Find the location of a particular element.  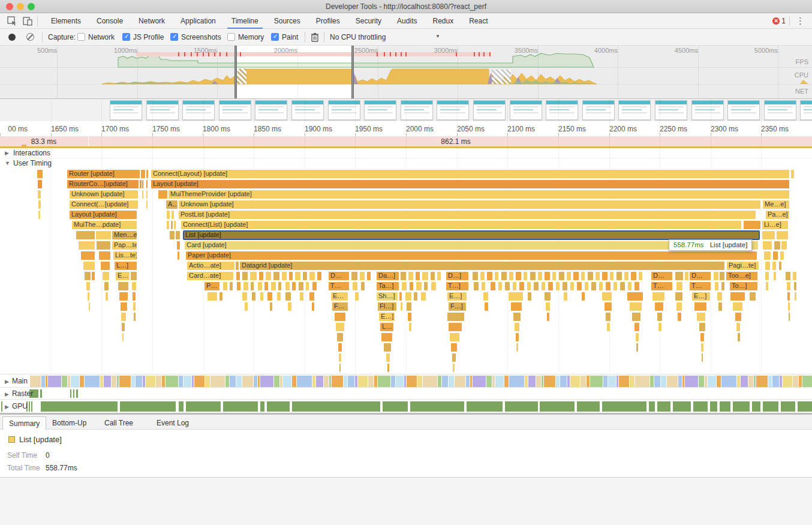

flame-bar-me-e: Me…e] is located at coordinates (776, 205).